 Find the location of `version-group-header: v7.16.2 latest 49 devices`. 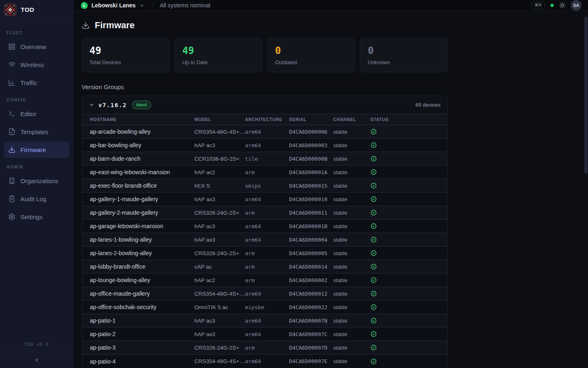

version-group-header: v7.16.2 latest 49 devices is located at coordinates (265, 105).